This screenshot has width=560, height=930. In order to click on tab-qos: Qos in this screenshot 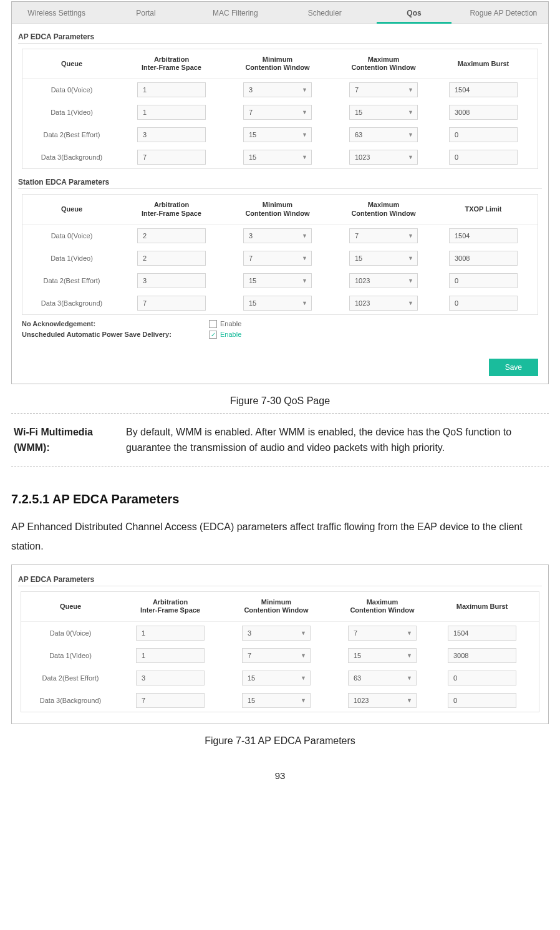, I will do `click(414, 12)`.